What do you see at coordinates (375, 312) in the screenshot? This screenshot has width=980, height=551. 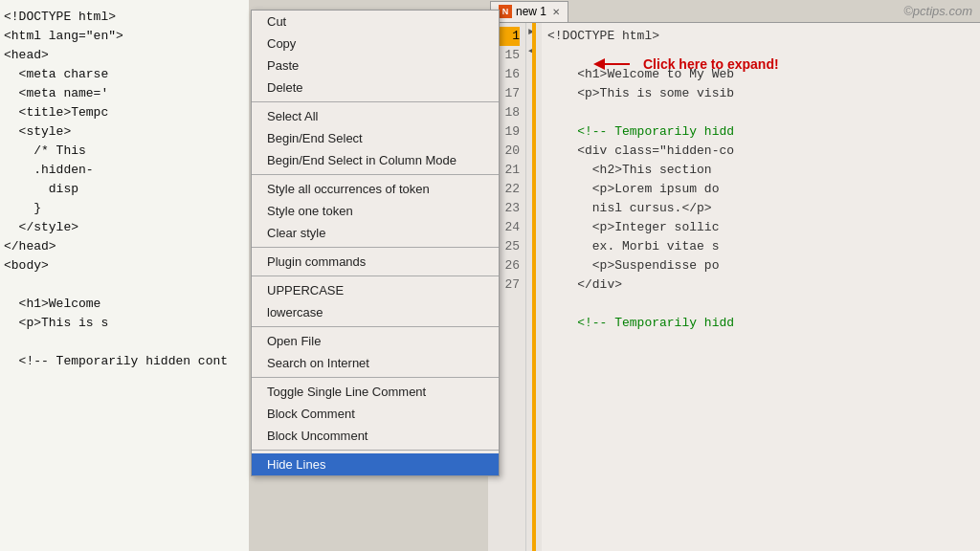 I see `menu-item-lowercase: lowercase` at bounding box center [375, 312].